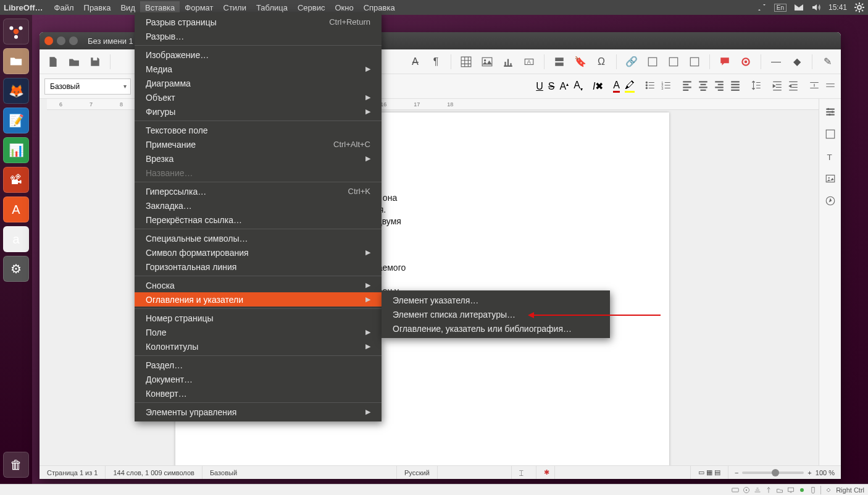  I want to click on insert-menu-item: Колонтитулы▶, so click(258, 346).